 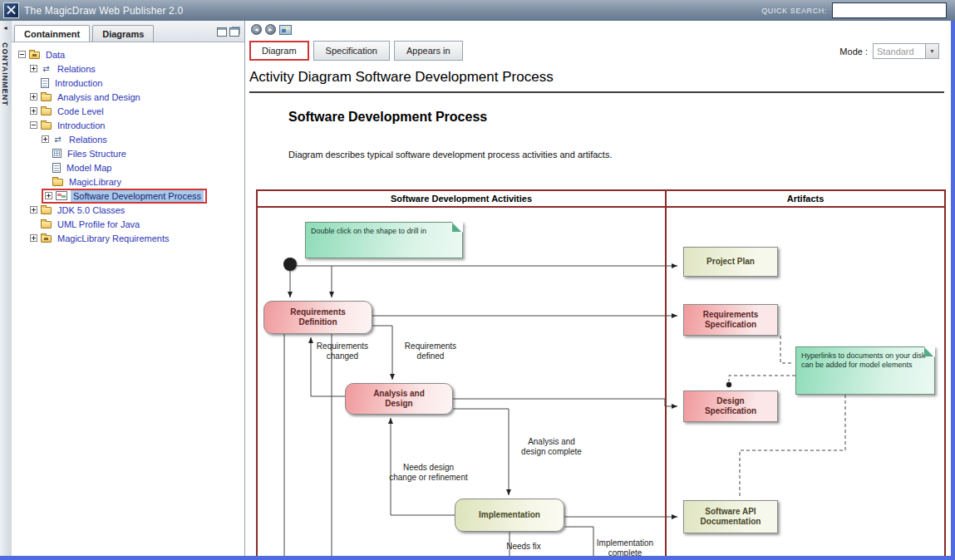 I want to click on mode-label: Mode :, so click(x=854, y=52).